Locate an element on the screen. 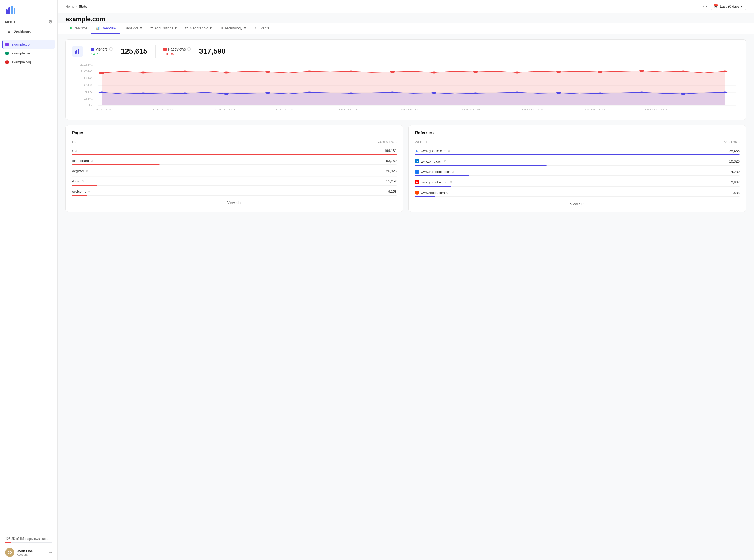 The height and width of the screenshot is (560, 754). pageviews-change: ↓ 0.5% is located at coordinates (177, 54).